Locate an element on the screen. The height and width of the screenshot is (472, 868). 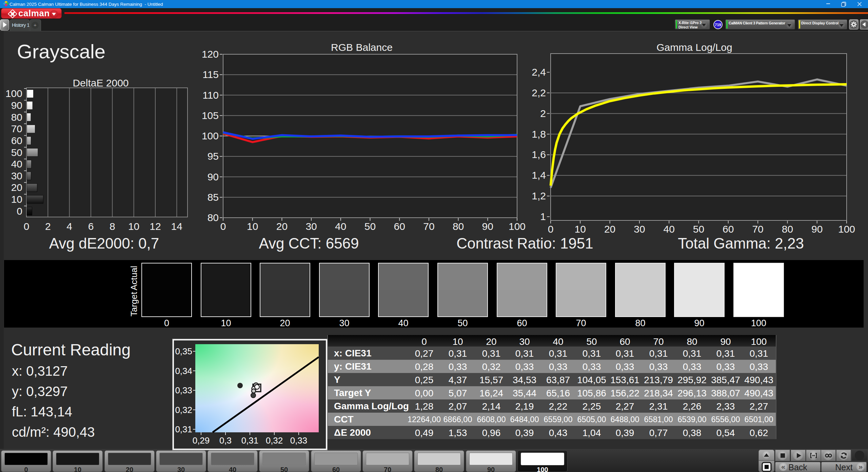
svg-text: 14 is located at coordinates (177, 227).